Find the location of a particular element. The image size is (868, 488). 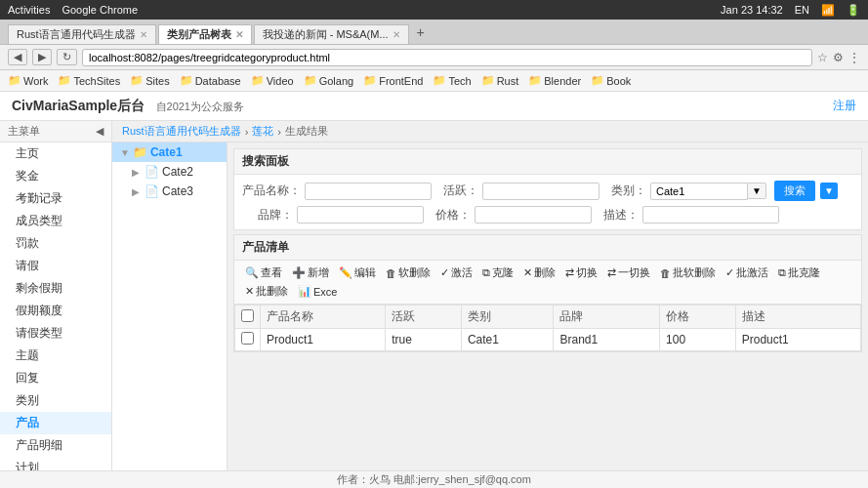

sidebar-item-product-detail: 产品明细 is located at coordinates (56, 445).